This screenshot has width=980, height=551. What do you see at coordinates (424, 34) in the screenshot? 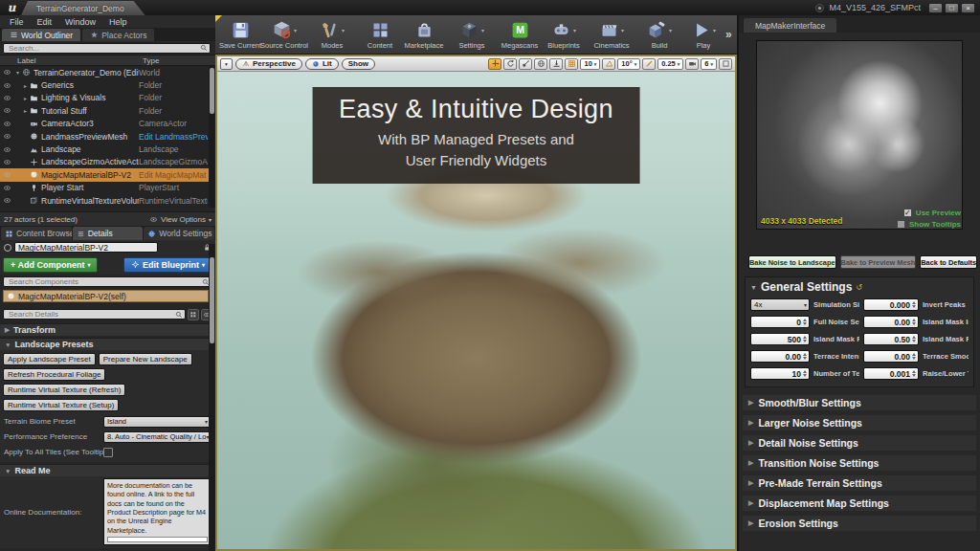
I see `marketplace-button: Marketplace` at bounding box center [424, 34].